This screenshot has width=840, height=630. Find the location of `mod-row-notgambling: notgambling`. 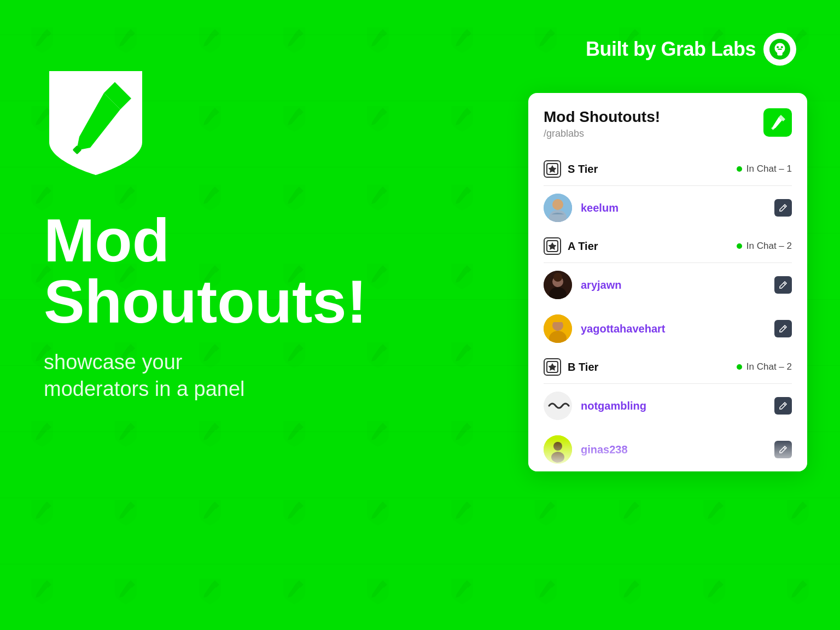

mod-row-notgambling: notgambling is located at coordinates (668, 406).